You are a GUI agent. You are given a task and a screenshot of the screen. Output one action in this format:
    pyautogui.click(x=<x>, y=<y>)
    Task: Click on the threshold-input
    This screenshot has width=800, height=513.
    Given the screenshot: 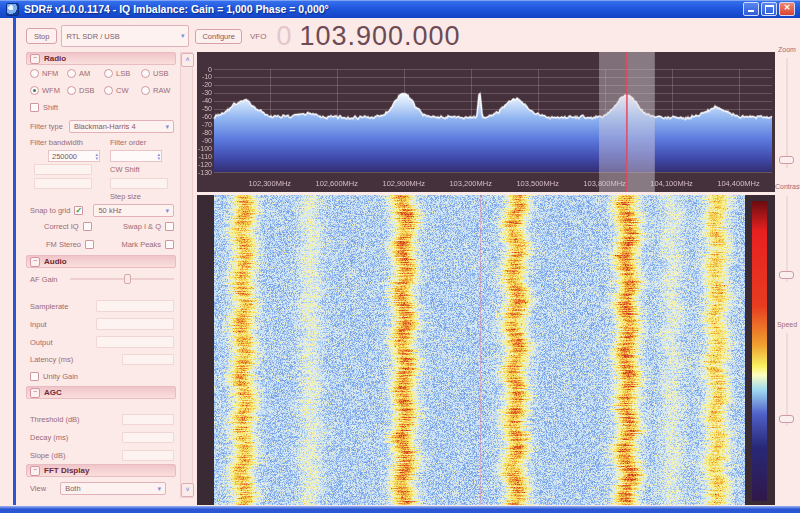 What is the action you would take?
    pyautogui.click(x=148, y=420)
    